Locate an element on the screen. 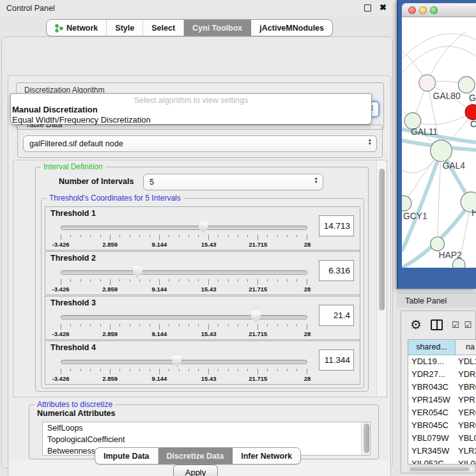 The width and height of the screenshot is (476, 476). tab-discretize-data: Discretize Data is located at coordinates (196, 456).